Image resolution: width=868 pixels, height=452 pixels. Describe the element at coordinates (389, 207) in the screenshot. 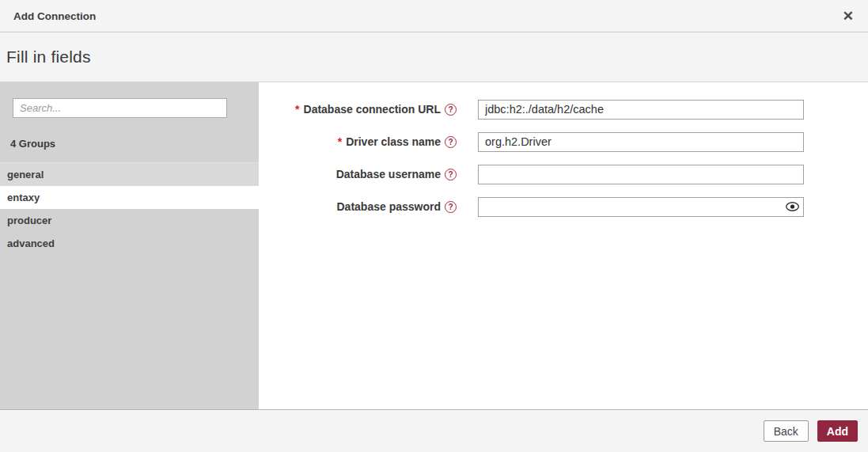

I see `field-label: Database password` at that location.